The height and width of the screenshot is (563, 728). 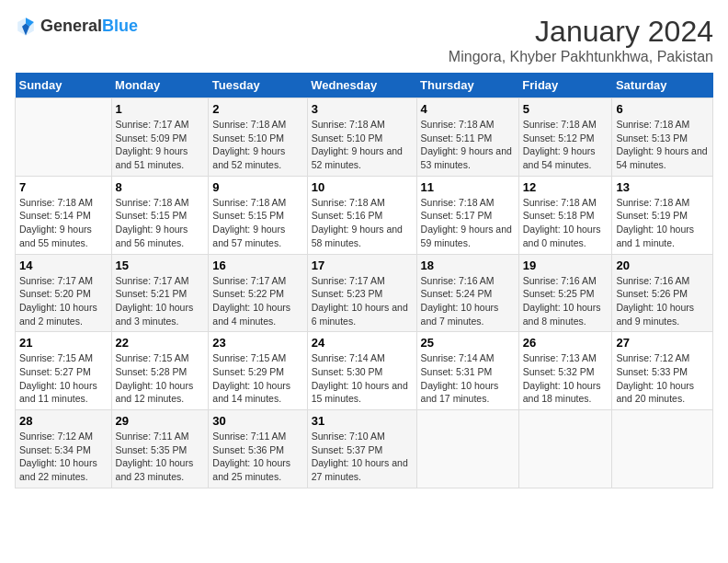 What do you see at coordinates (362, 449) in the screenshot?
I see `calendar-cell: 31Sunrise: 7:10 AMSunset: 5:37 PMDayligh…` at bounding box center [362, 449].